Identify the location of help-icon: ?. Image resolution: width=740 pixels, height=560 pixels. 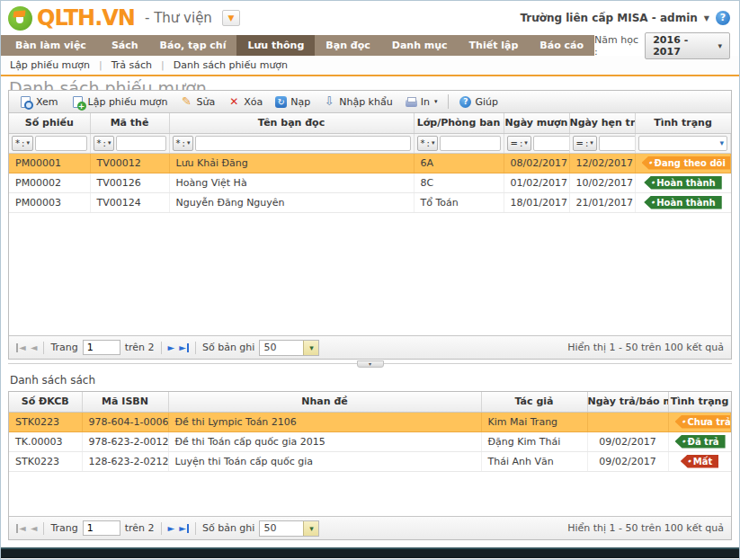
(723, 18).